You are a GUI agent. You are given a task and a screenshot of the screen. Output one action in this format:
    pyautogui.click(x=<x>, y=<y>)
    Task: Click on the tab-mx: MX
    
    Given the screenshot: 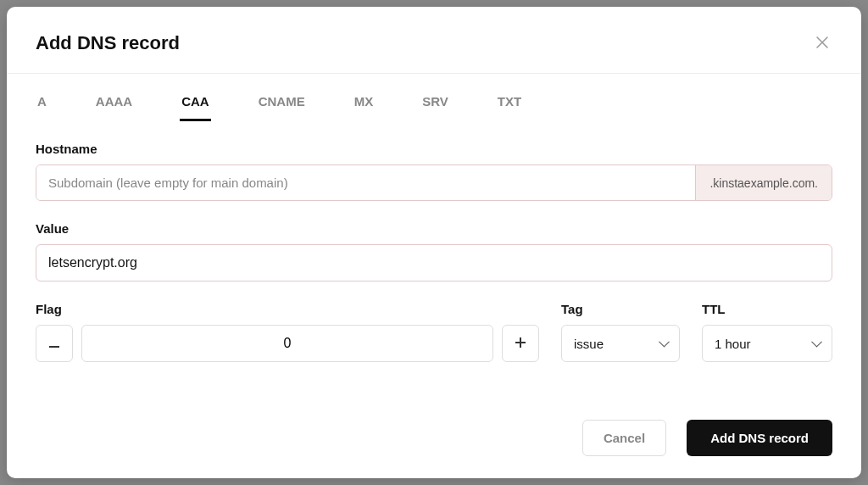 What is the action you would take?
    pyautogui.click(x=364, y=103)
    